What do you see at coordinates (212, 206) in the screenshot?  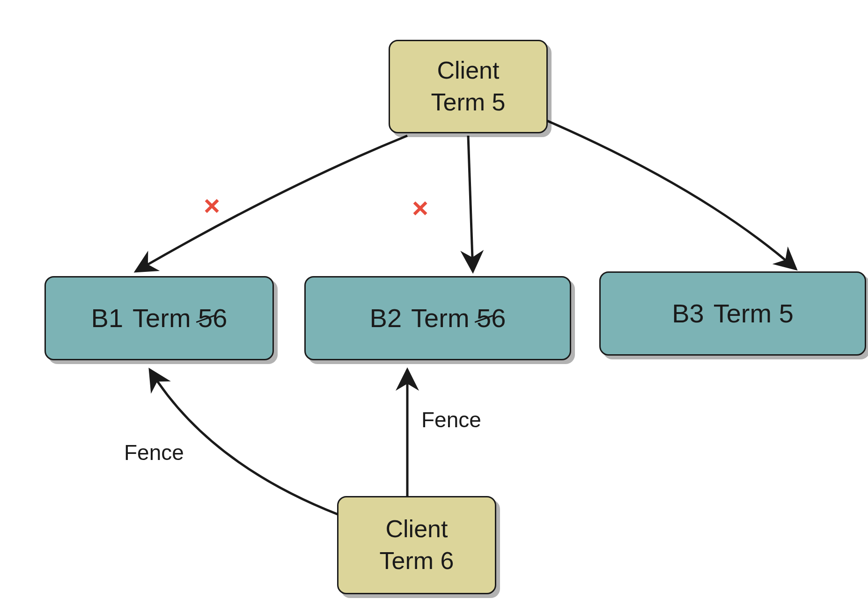 I see `cross-mark-1: ×` at bounding box center [212, 206].